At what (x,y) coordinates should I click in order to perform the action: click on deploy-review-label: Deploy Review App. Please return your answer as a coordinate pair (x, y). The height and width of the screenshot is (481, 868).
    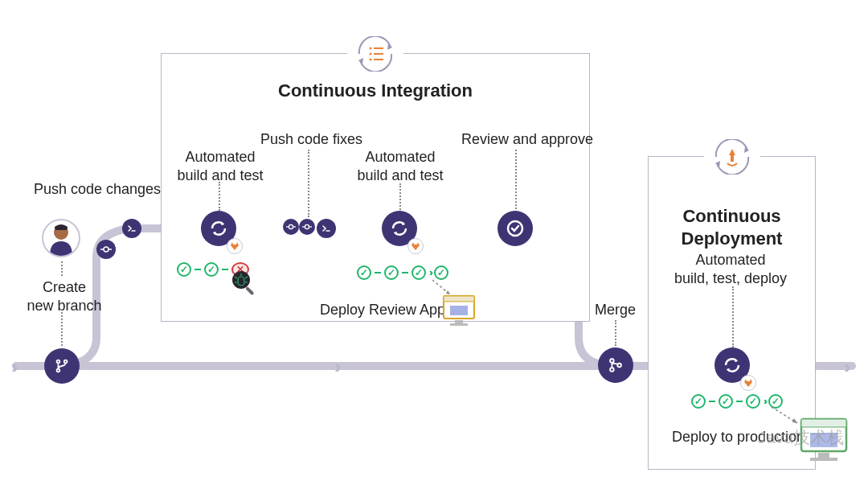
    Looking at the image, I should click on (383, 310).